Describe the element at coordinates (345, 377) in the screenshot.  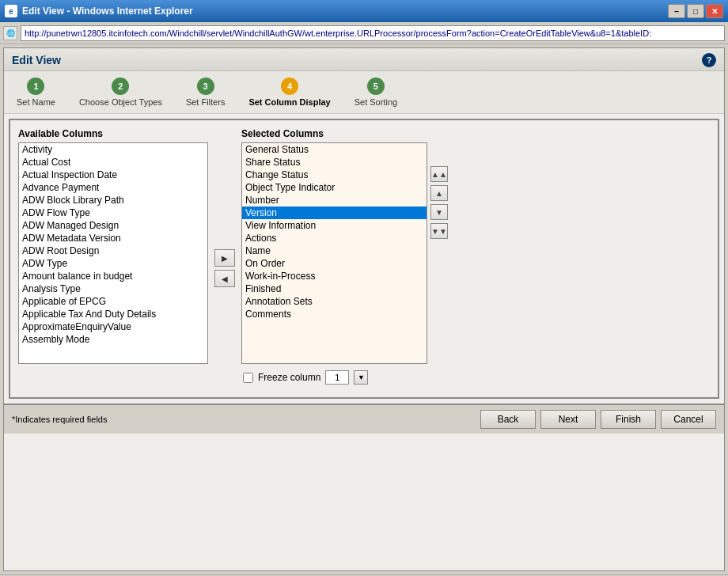
I see `freeze-row: Freeze column ▼` at that location.